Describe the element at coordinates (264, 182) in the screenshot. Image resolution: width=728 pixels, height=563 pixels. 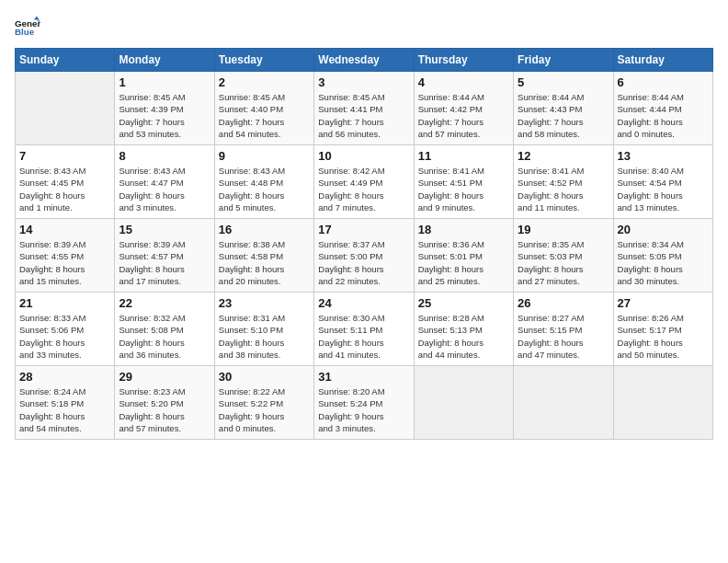
I see `calendar-cell: 9Sunrise: 8:43 AM Sunset: 4:48 PM Daylig…` at that location.